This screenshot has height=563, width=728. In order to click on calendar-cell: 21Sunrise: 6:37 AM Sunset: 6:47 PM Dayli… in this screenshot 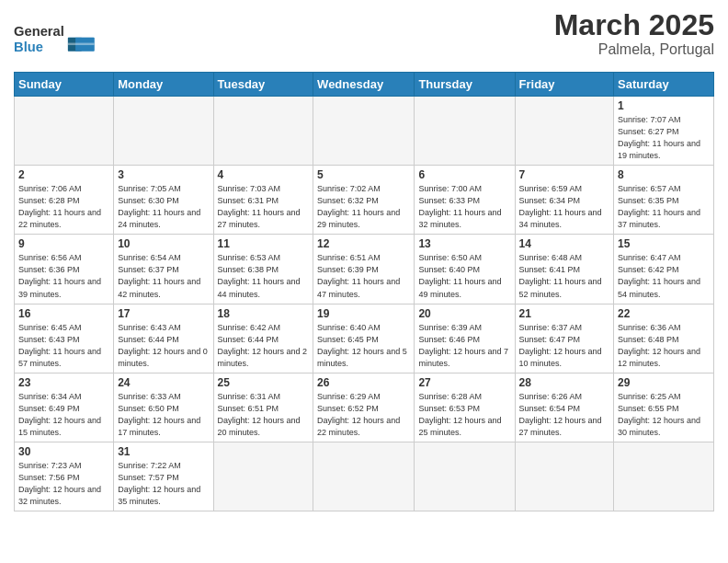, I will do `click(564, 339)`.